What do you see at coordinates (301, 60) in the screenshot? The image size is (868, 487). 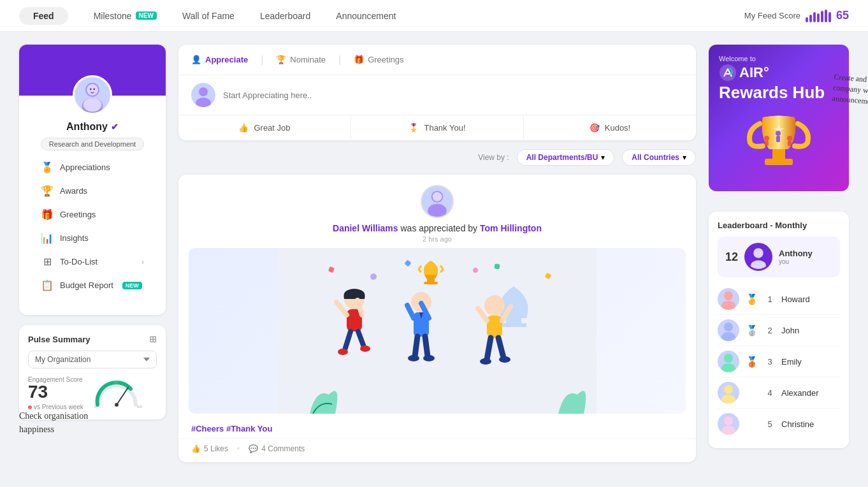 I see `tab-nominate: 🏆 Nominate` at bounding box center [301, 60].